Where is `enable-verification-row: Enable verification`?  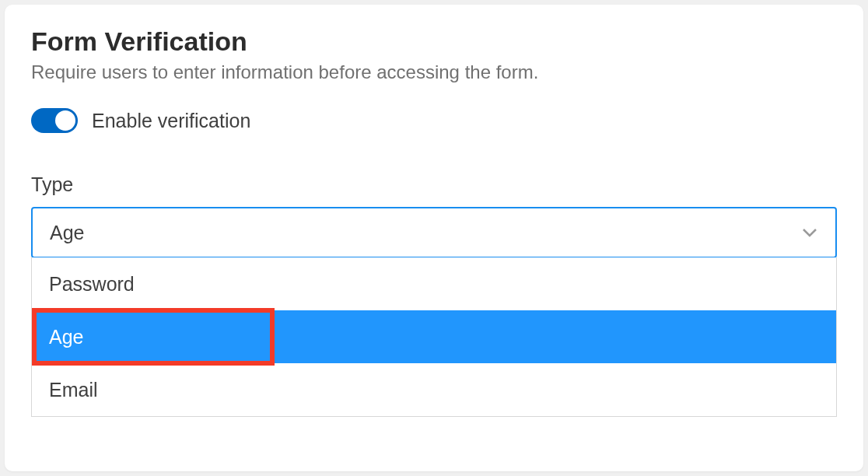
enable-verification-row: Enable verification is located at coordinates (434, 121).